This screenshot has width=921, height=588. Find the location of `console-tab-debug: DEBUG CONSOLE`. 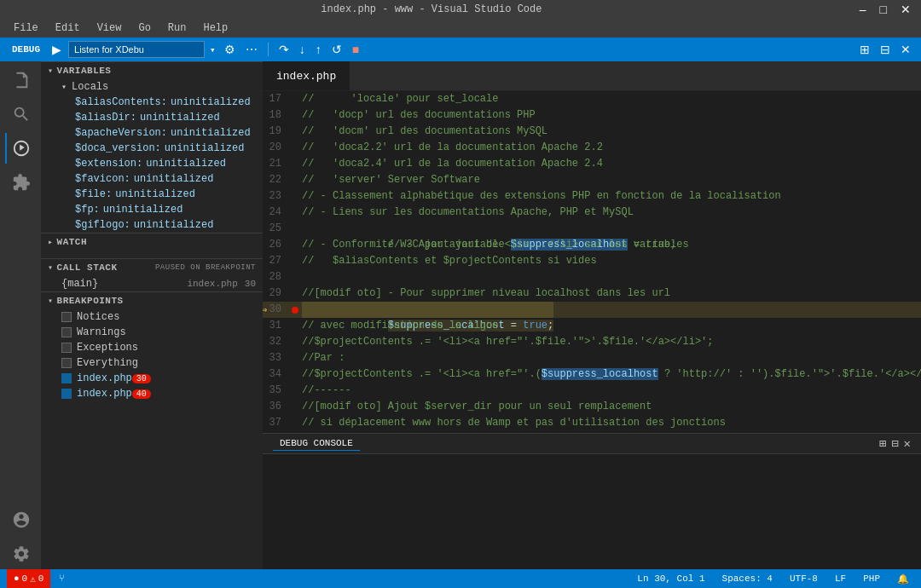

console-tab-debug: DEBUG CONSOLE is located at coordinates (316, 443).